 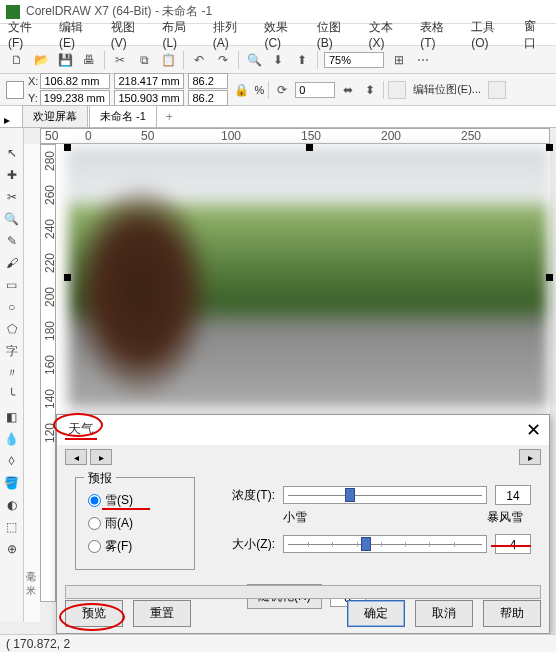 What do you see at coordinates (33, 98) in the screenshot?
I see `y-label: Y:` at bounding box center [33, 98].